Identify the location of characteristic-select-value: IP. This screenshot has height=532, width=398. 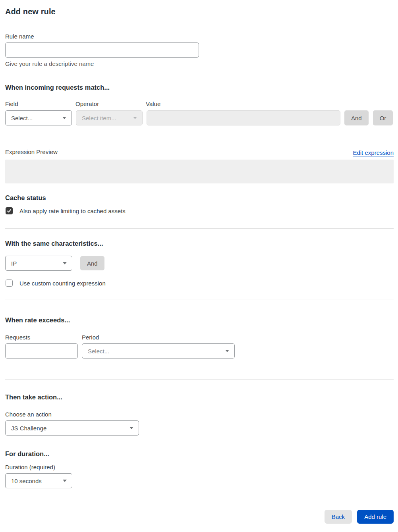
(14, 264).